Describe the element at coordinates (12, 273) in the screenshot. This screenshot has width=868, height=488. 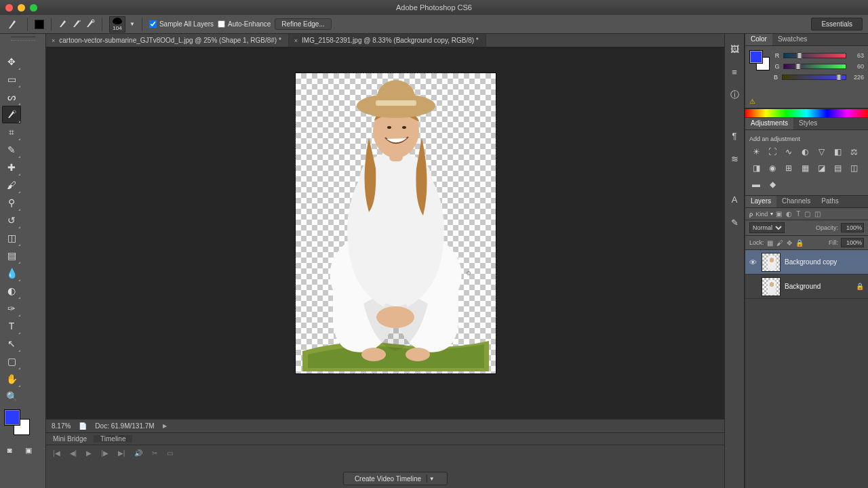
I see `blur-tool-icon: 💧` at that location.